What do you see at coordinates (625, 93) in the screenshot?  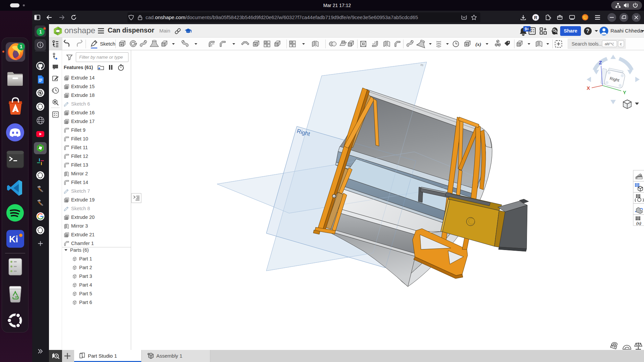 I see `svg-text: Y` at bounding box center [625, 93].